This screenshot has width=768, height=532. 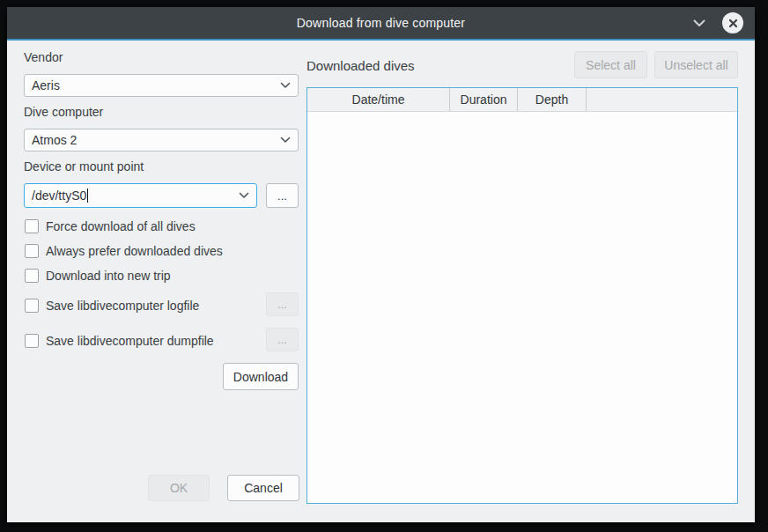 What do you see at coordinates (121, 226) in the screenshot?
I see `force-download-label: Force download of all dives` at bounding box center [121, 226].